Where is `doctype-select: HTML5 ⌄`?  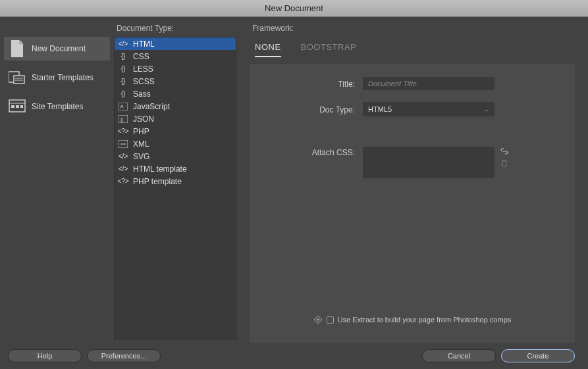
doctype-select: HTML5 ⌄ is located at coordinates (429, 109).